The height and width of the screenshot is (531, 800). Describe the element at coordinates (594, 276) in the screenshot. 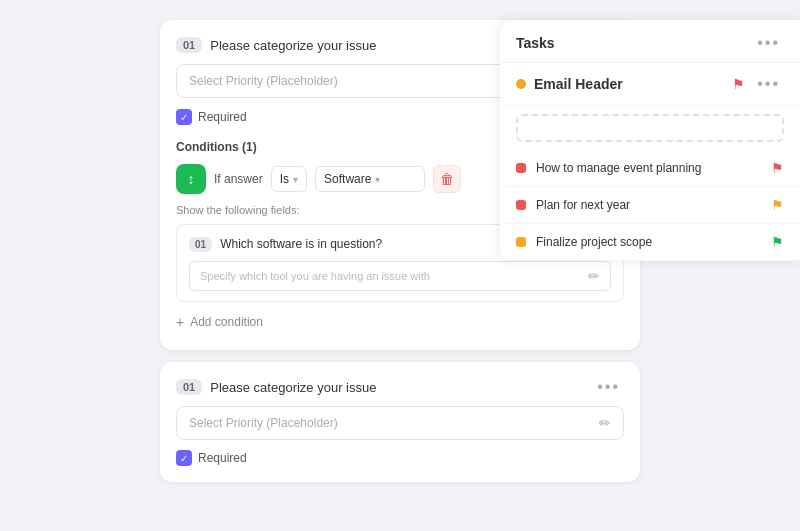

I see `sub-edit-icon: ✏` at that location.